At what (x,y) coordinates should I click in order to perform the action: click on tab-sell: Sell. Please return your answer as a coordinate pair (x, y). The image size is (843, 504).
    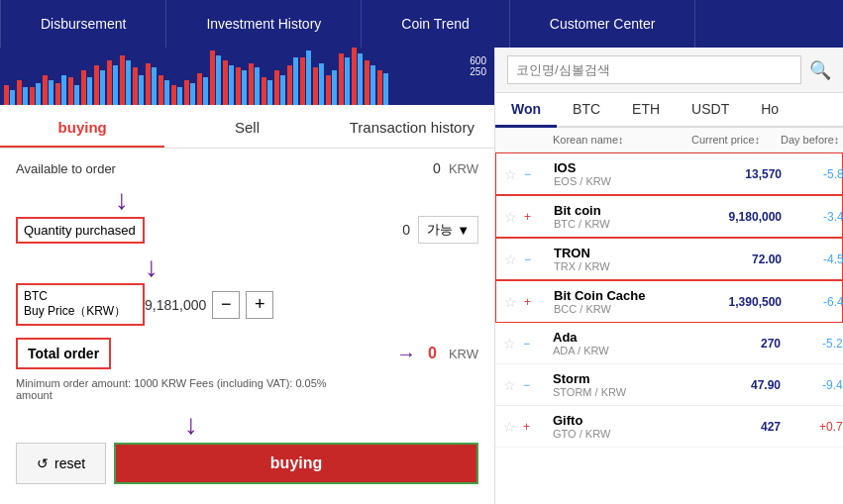
    Looking at the image, I should click on (247, 129).